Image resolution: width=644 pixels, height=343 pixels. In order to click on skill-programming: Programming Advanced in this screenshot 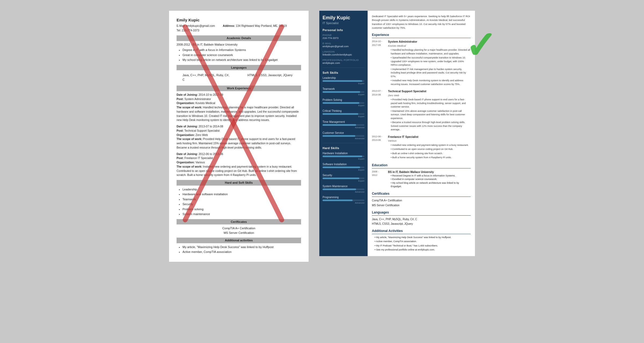, I will do `click(343, 200)`.